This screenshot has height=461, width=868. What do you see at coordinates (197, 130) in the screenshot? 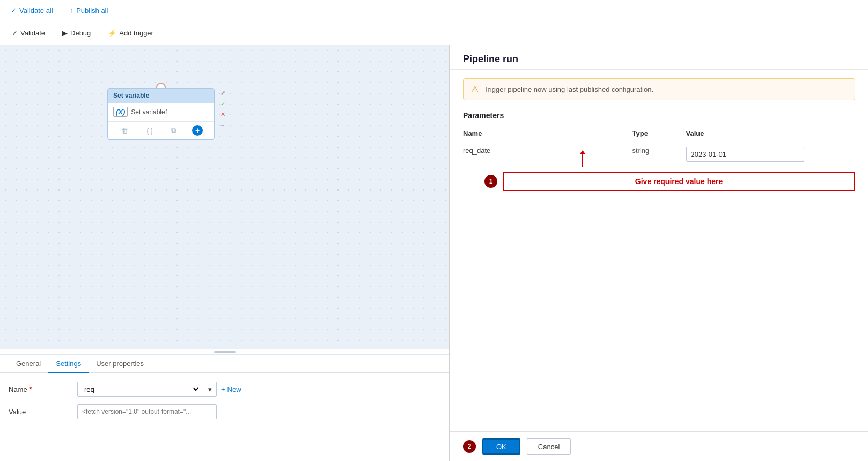
I see `add-node-button: +` at bounding box center [197, 130].